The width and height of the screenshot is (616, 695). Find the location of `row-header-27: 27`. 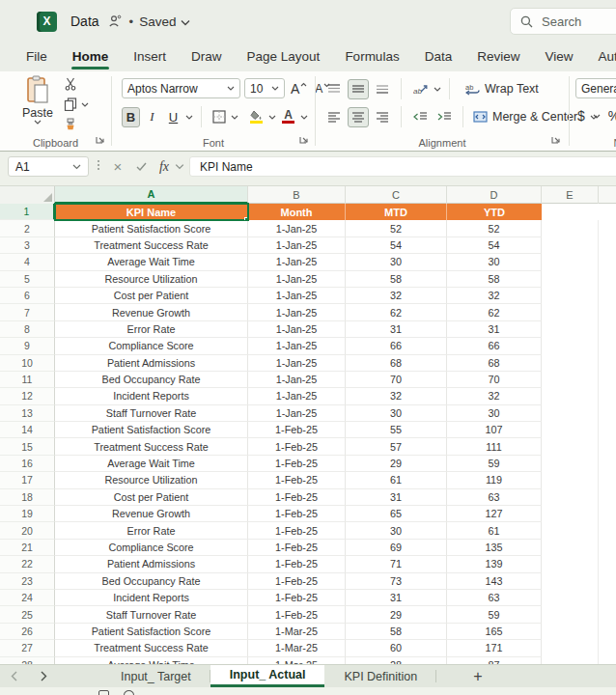

row-header-27: 27 is located at coordinates (27, 649).